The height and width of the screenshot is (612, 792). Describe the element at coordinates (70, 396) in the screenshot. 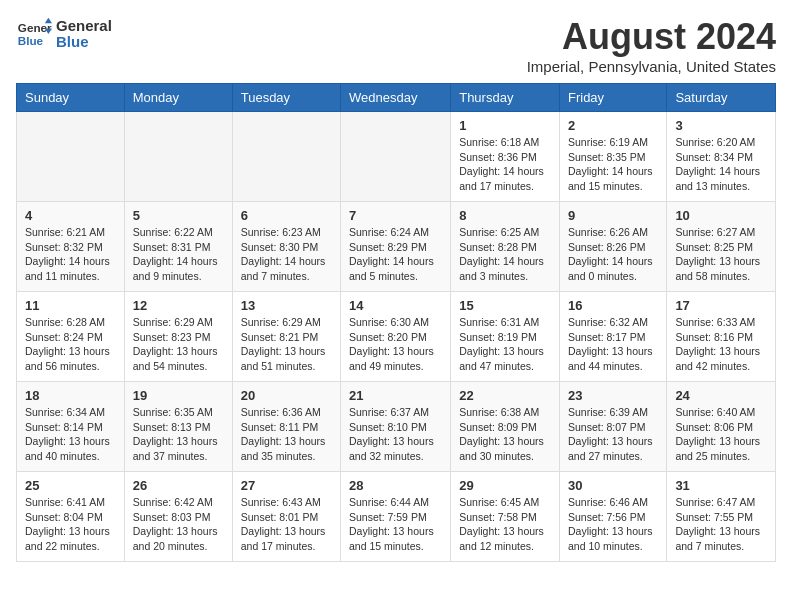

I see `day-number: 18` at that location.